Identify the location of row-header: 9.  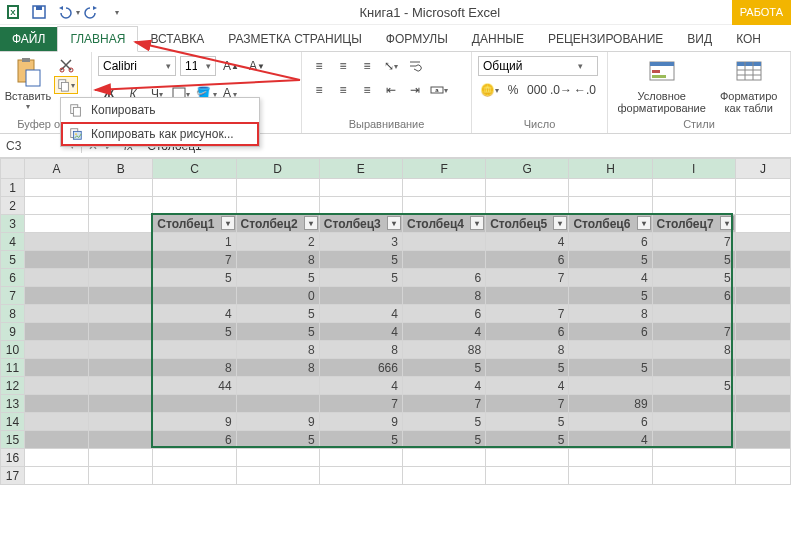
(13, 332).